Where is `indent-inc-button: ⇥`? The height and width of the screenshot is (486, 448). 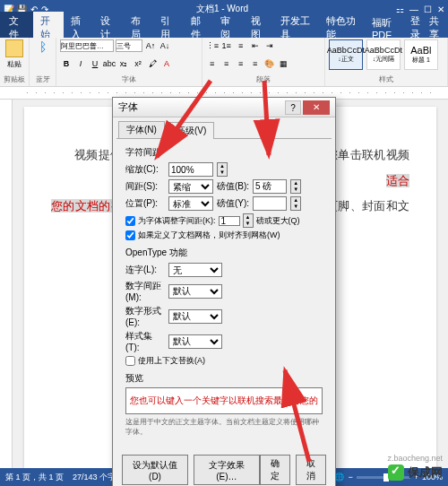 indent-inc-button: ⇥ is located at coordinates (270, 46).